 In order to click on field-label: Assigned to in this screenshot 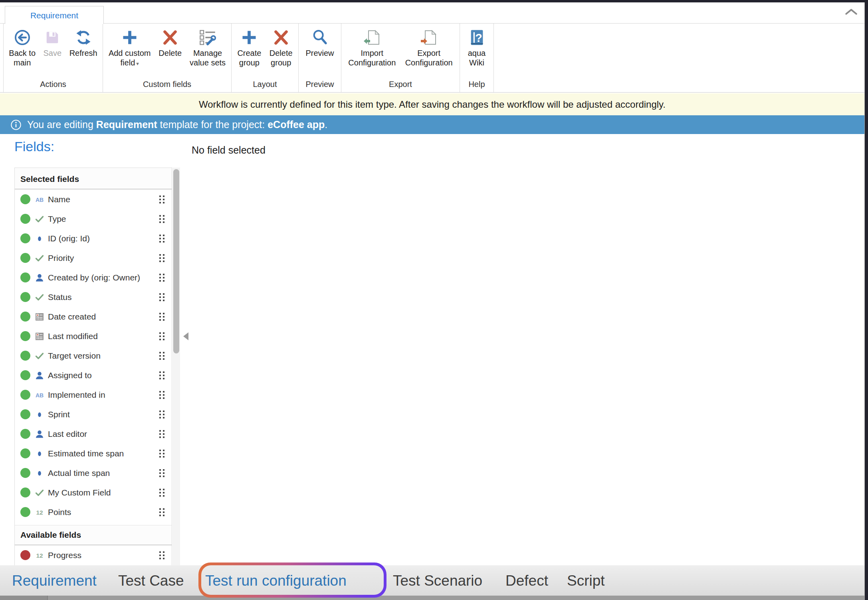, I will do `click(70, 375)`.